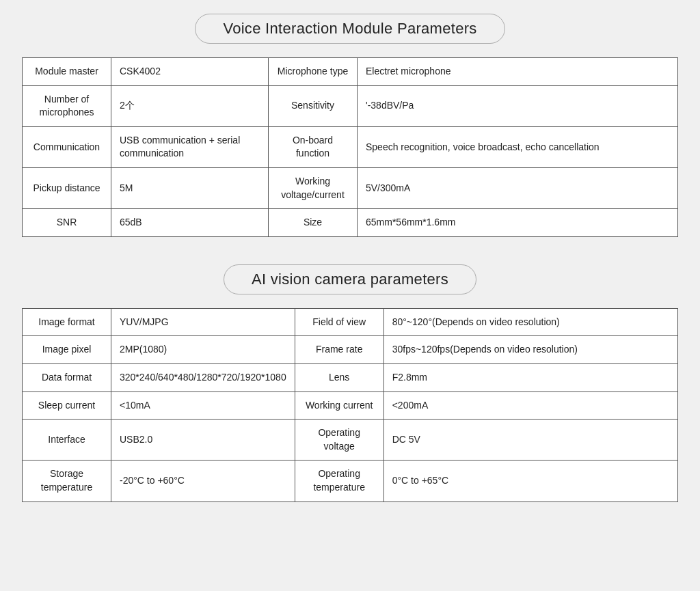  I want to click on camera-label-3-1: Sleep current, so click(67, 406).